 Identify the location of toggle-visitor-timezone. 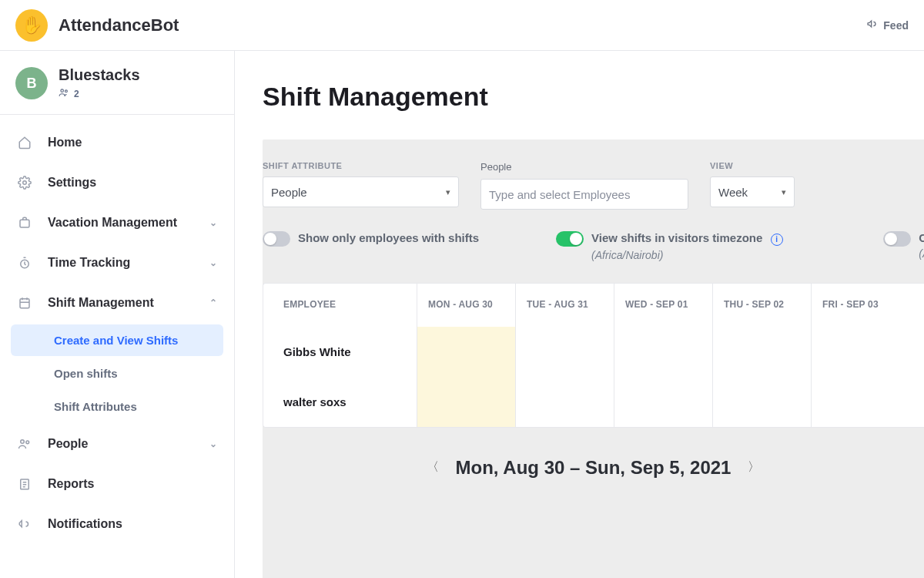
(570, 239).